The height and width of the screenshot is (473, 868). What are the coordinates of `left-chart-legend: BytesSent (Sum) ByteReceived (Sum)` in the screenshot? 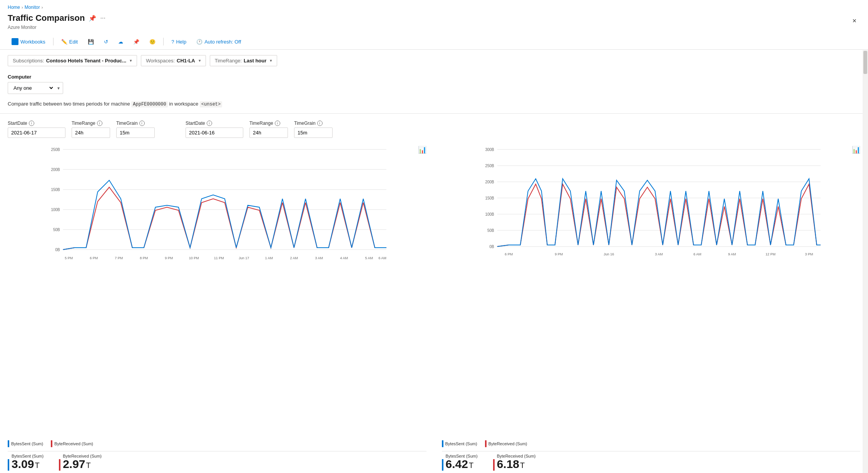 It's located at (217, 444).